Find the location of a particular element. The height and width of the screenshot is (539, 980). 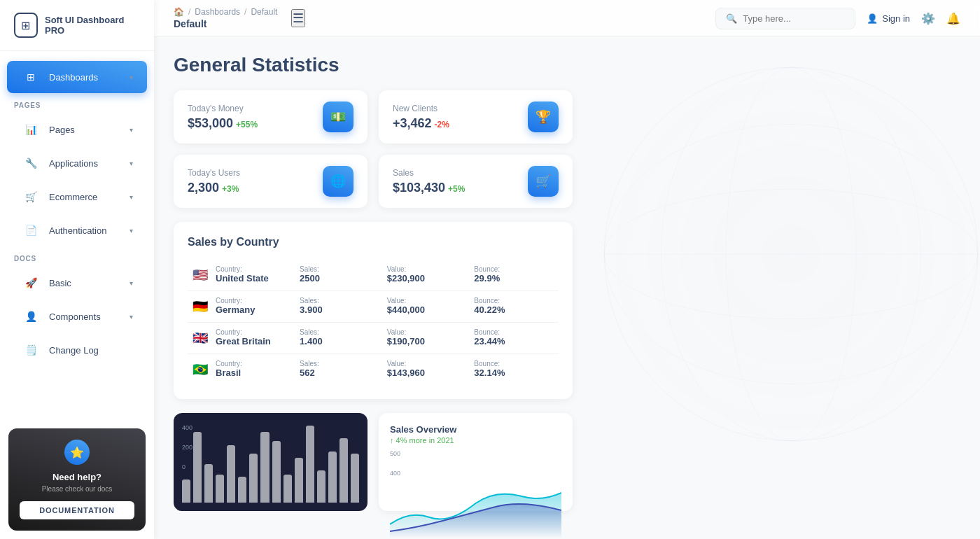

changelog-icon: 🗒️ is located at coordinates (31, 350).